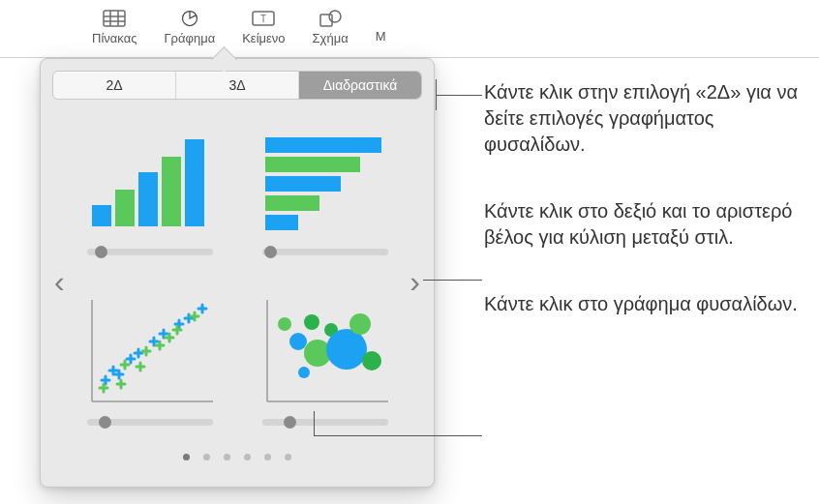 Image resolution: width=819 pixels, height=504 pixels. What do you see at coordinates (190, 18) in the screenshot?
I see `pie-chart-icon` at bounding box center [190, 18].